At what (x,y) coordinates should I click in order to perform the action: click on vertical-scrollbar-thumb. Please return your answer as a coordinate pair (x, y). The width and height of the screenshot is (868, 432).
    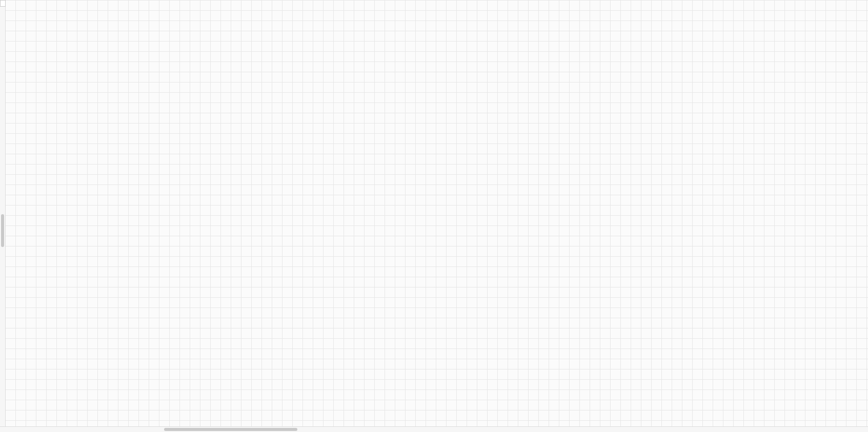
    Looking at the image, I should click on (3, 231).